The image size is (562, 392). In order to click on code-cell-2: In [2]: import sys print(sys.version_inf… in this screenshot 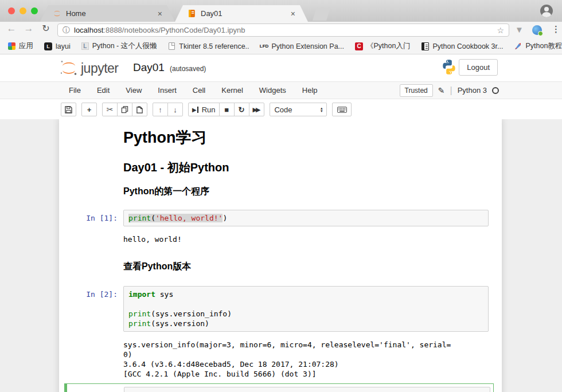, I will do `click(280, 309)`.